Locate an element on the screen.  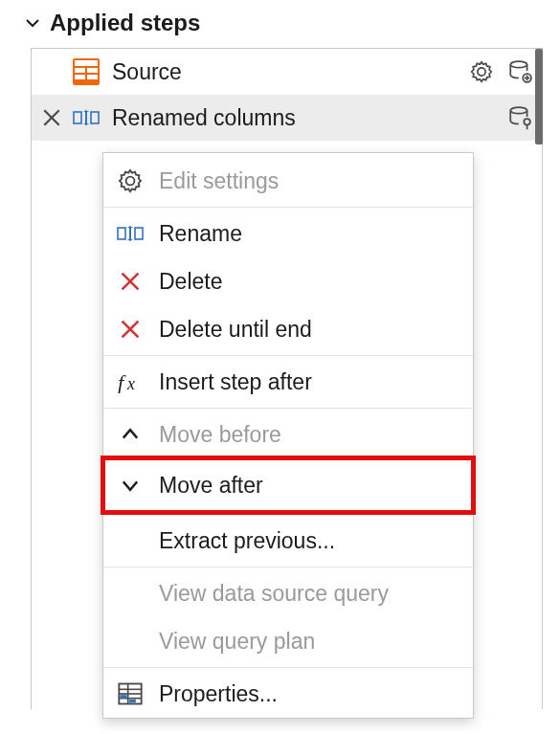
menu-view-data-source-query: View data source query is located at coordinates (288, 593).